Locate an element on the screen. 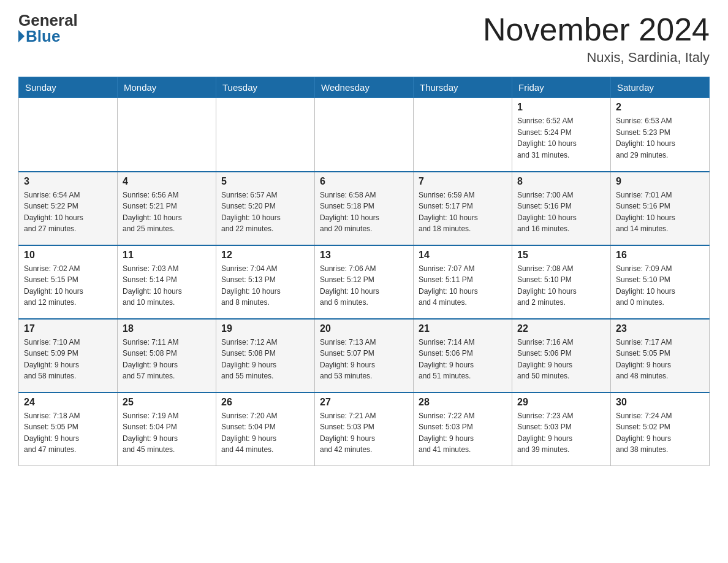  weekday-header-saturday: Saturday is located at coordinates (661, 88).